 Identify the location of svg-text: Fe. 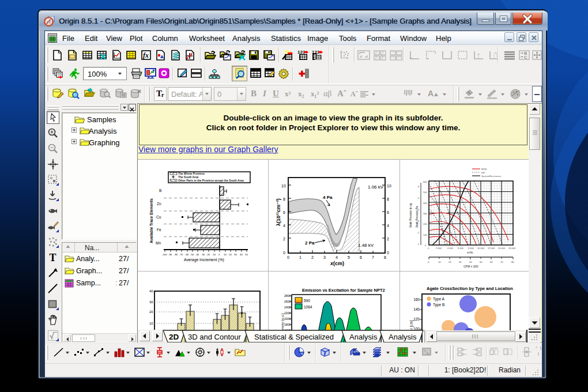
(159, 229).